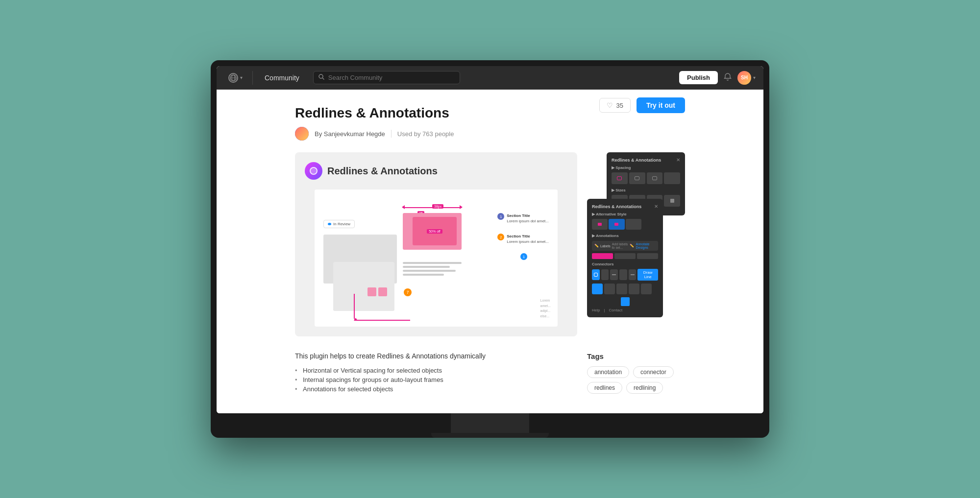  What do you see at coordinates (616, 310) in the screenshot?
I see `contact-link: Contact` at bounding box center [616, 310].